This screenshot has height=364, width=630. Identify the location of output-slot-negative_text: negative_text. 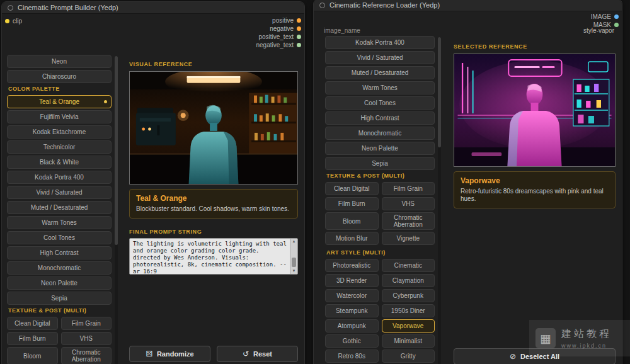
(279, 45).